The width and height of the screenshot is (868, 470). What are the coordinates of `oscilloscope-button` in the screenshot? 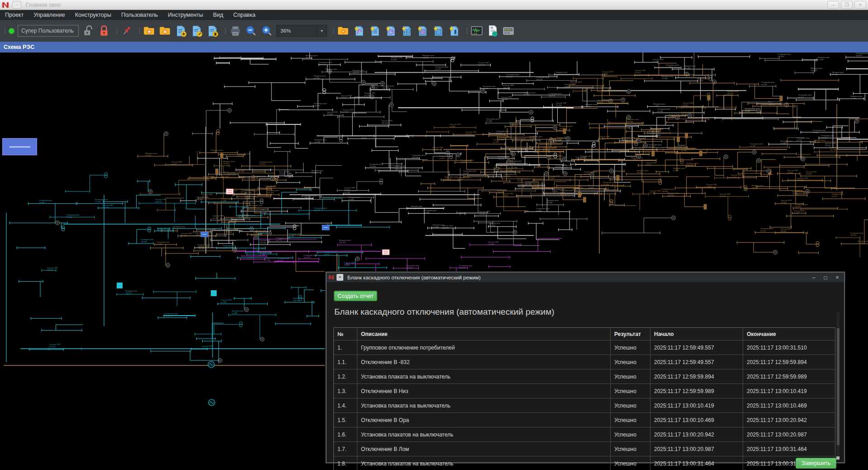 It's located at (477, 31).